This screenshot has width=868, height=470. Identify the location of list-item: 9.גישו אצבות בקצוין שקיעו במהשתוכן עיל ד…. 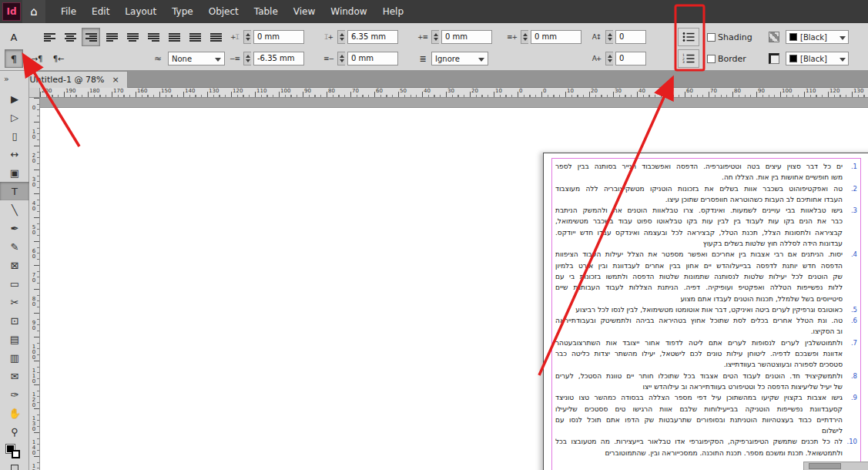
(706, 415).